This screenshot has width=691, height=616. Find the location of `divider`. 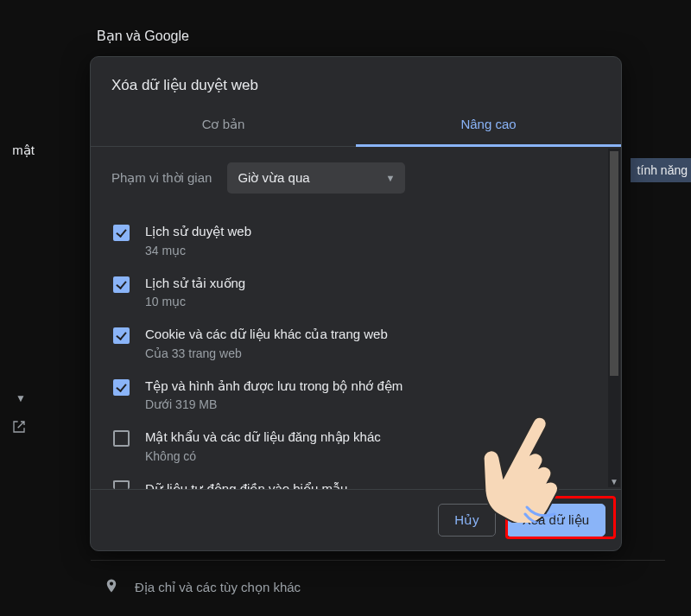

divider is located at coordinates (378, 560).